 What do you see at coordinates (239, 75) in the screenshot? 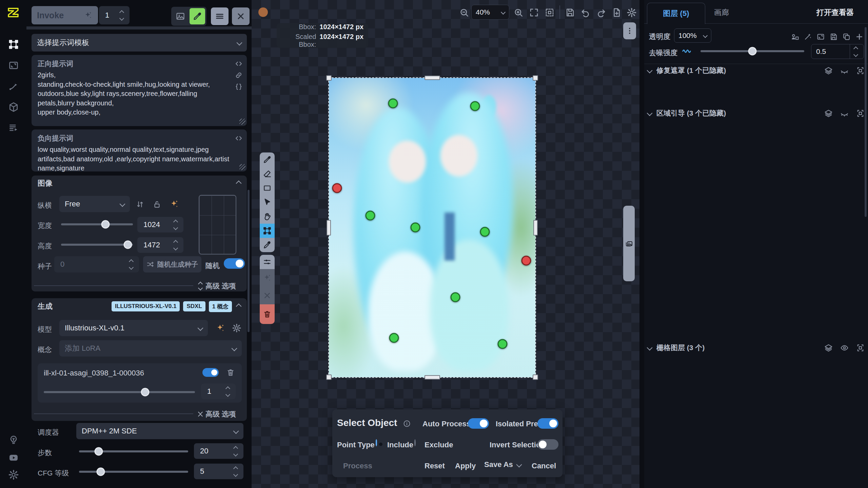
I see `link-icon` at bounding box center [239, 75].